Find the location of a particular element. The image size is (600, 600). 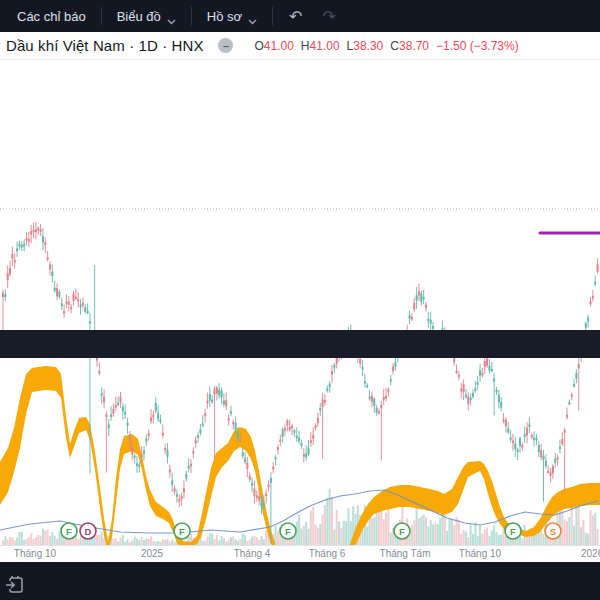

x-axis-label: Tháng Tám is located at coordinates (406, 554).